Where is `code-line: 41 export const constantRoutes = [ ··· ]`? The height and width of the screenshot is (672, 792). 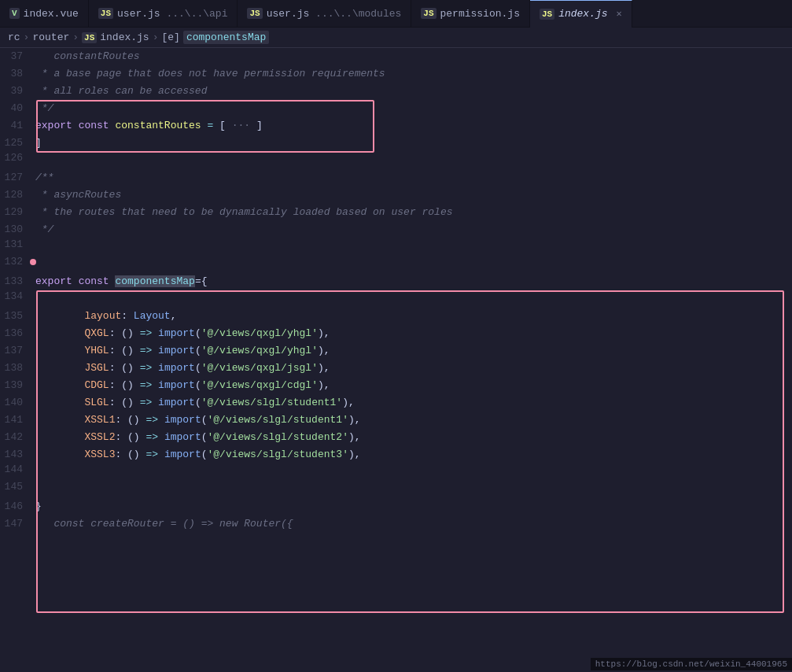 code-line: 41 export const constantRoutes = [ ··· ] is located at coordinates (396, 126).